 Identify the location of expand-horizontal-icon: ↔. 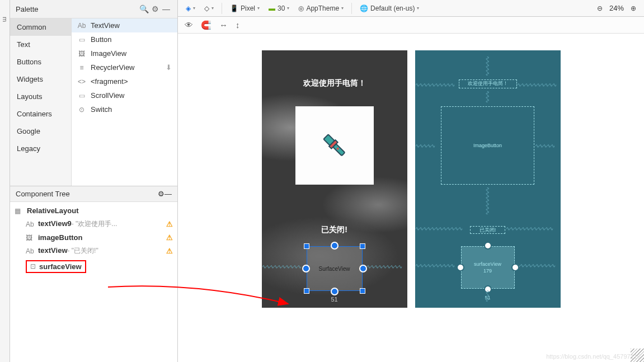
(224, 25).